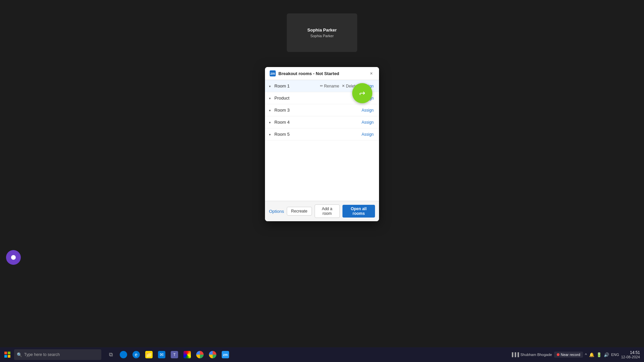 The image size is (644, 362). I want to click on video-tile-name: Sophia Parker, so click(322, 30).